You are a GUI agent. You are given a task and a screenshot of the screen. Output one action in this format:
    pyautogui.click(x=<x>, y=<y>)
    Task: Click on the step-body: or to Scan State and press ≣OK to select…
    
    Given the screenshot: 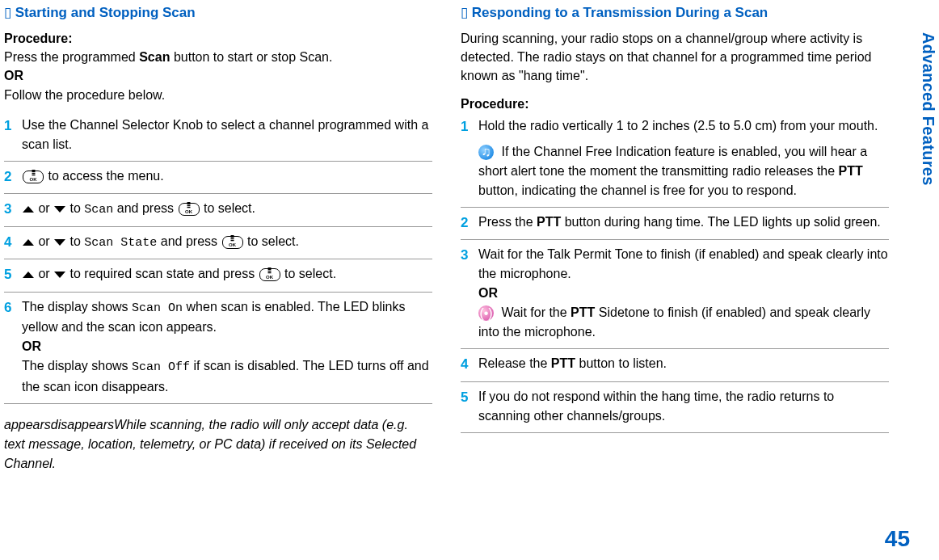 What is the action you would take?
    pyautogui.click(x=227, y=242)
    